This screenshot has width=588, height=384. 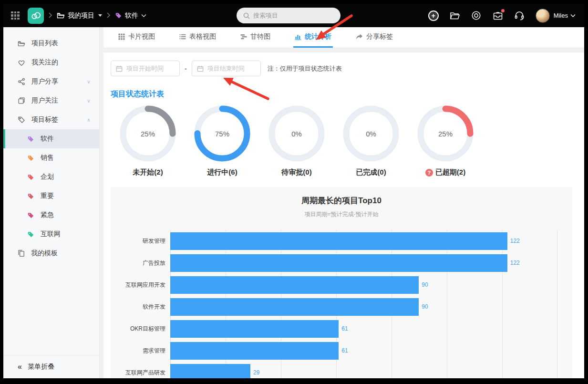 I want to click on menu-collapse-button: « 菜单折叠, so click(x=52, y=366).